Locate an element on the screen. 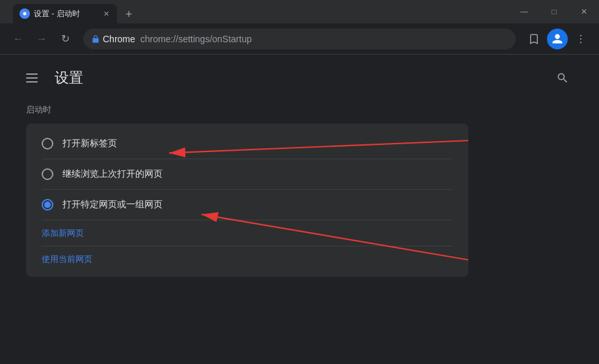 This screenshot has width=599, height=364. forward-button: → is located at coordinates (42, 39).